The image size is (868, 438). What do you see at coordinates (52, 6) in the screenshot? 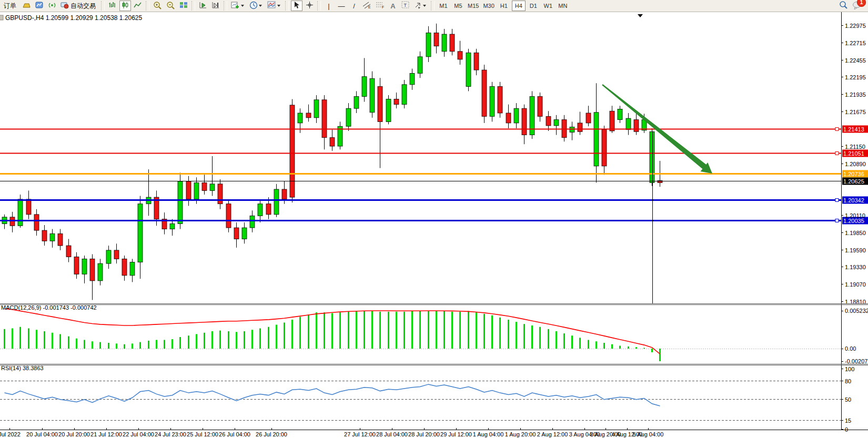
I see `signals-button` at bounding box center [52, 6].